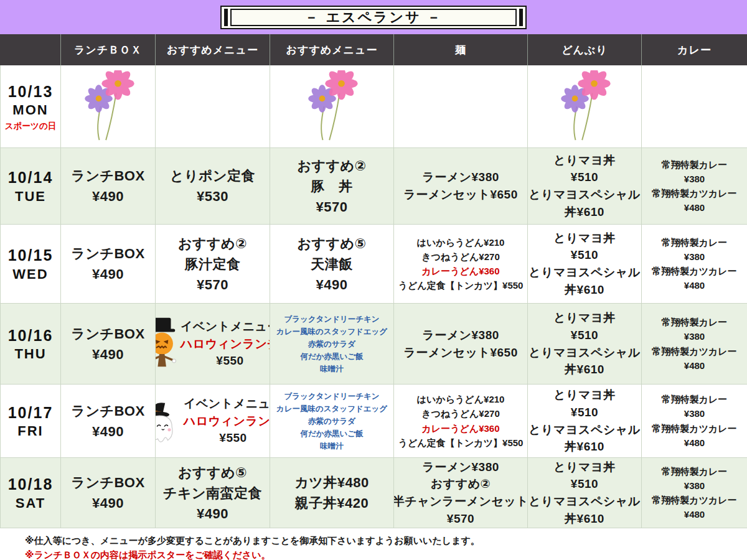 This screenshot has height=560, width=747. Describe the element at coordinates (386, 554) in the screenshot. I see `footer-note-2: ※ランチＢＯＸの内容は掲示ポスターをご確認ください。` at that location.